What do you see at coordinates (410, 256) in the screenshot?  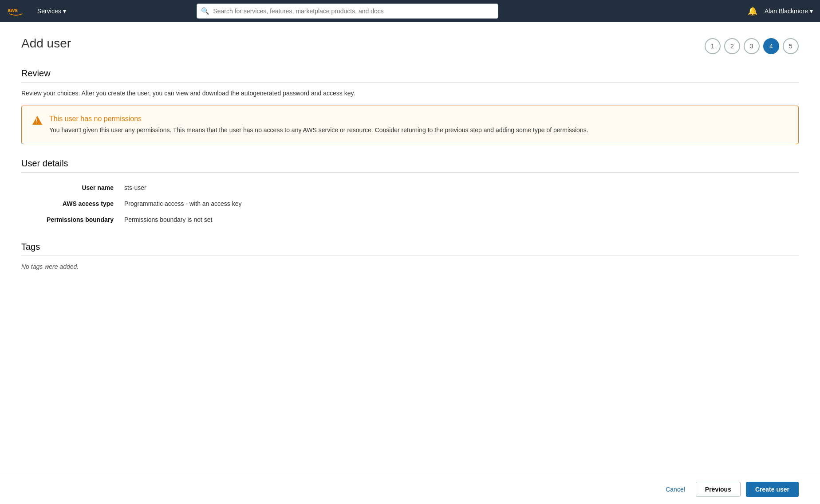 I see `tags-section: Tags No tags were added.` at bounding box center [410, 256].